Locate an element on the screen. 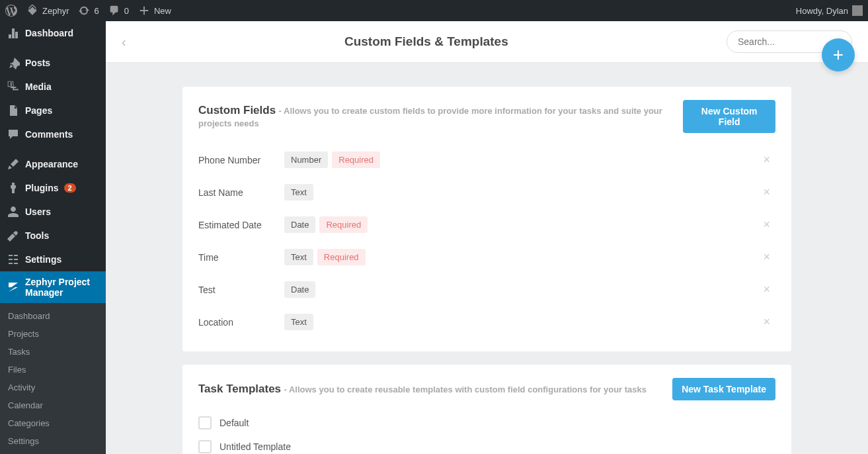 The height and width of the screenshot is (454, 868). field-name: Test is located at coordinates (241, 290).